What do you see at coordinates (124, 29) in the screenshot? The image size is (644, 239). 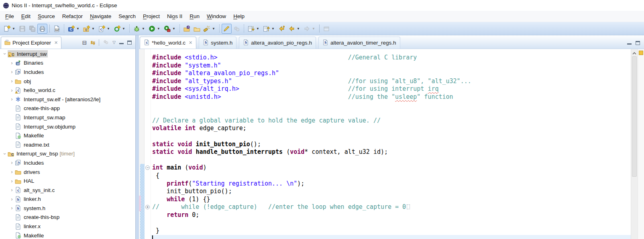 I see `build-dropdown-icon: ▼` at bounding box center [124, 29].